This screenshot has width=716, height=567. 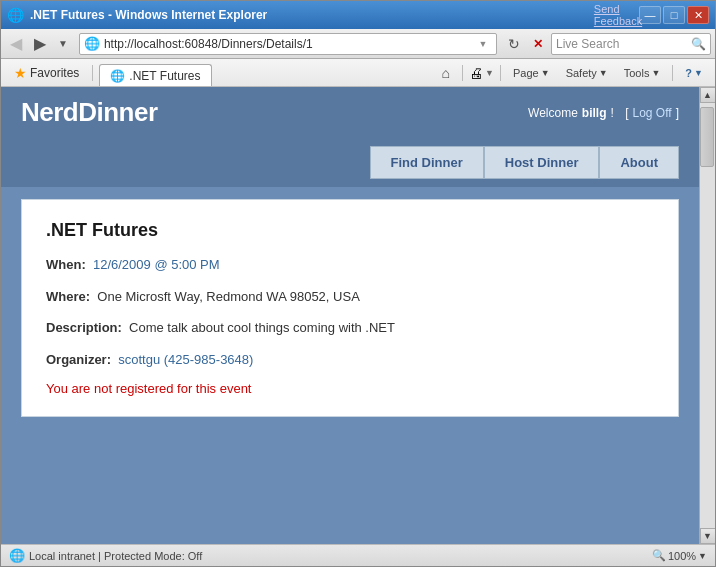 What do you see at coordinates (708, 316) in the screenshot?
I see `scroll-track` at bounding box center [708, 316].